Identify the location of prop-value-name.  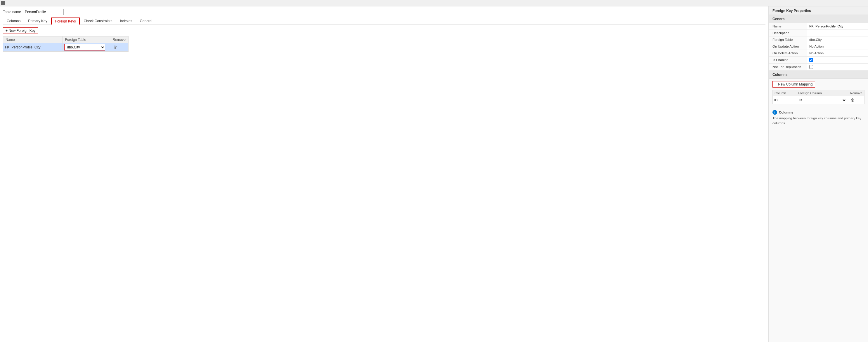
(838, 26).